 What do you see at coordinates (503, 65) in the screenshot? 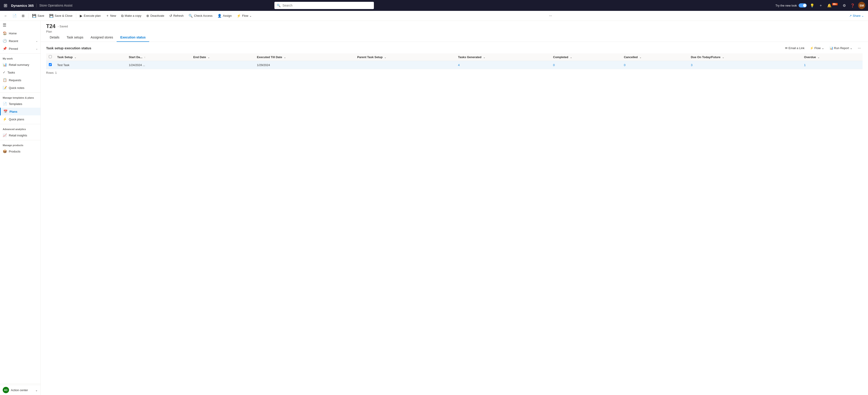
I see `tasks-generated-cell: 4` at bounding box center [503, 65].